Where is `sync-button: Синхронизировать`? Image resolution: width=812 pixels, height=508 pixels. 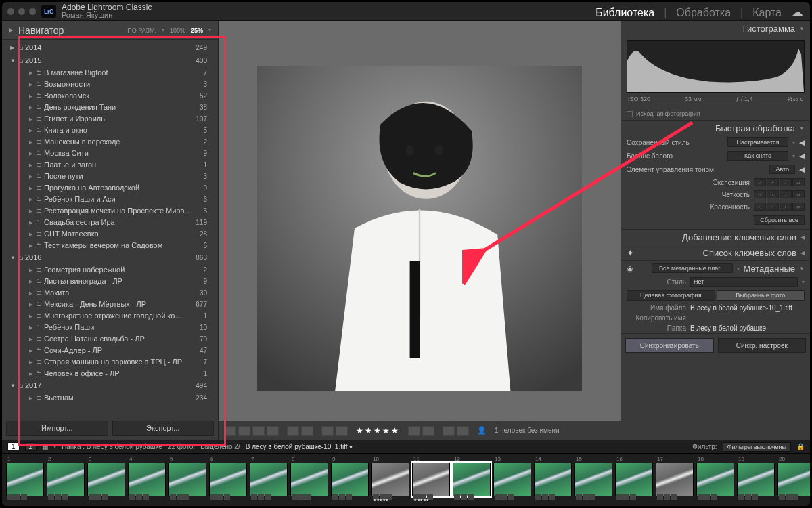 sync-button: Синхронизировать is located at coordinates (670, 345).